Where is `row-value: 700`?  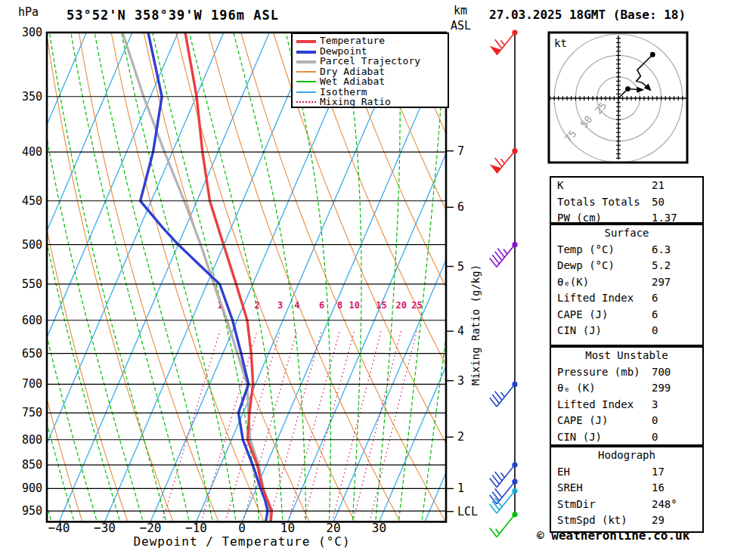 row-value: 700 is located at coordinates (661, 373).